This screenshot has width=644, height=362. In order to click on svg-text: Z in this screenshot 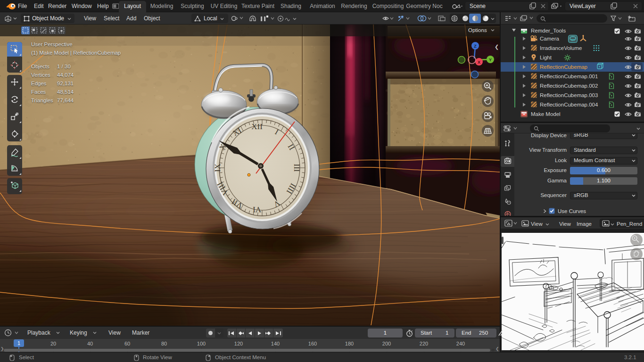, I will do `click(475, 46)`.